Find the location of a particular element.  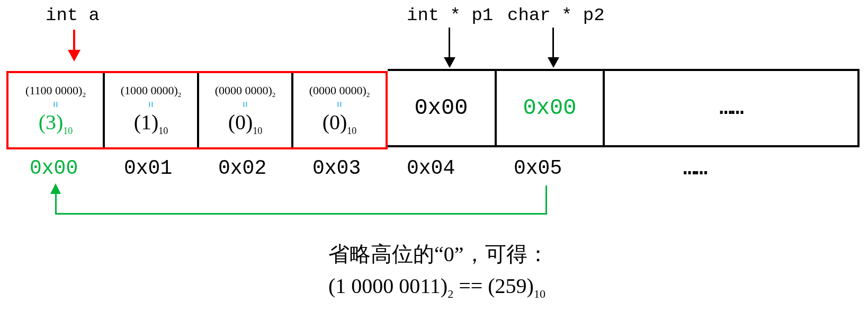

int-a-bytes-group: (1100 0000)2 = (3)10 (1000 0000)2 = (1)1… is located at coordinates (197, 110).